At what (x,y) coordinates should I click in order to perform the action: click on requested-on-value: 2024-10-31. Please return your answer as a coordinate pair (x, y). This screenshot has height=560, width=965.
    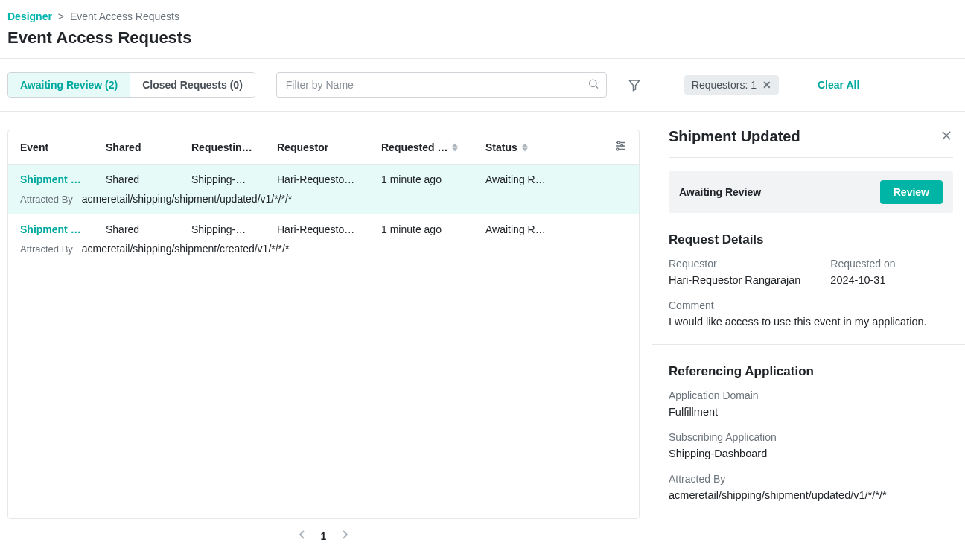
    Looking at the image, I should click on (862, 280).